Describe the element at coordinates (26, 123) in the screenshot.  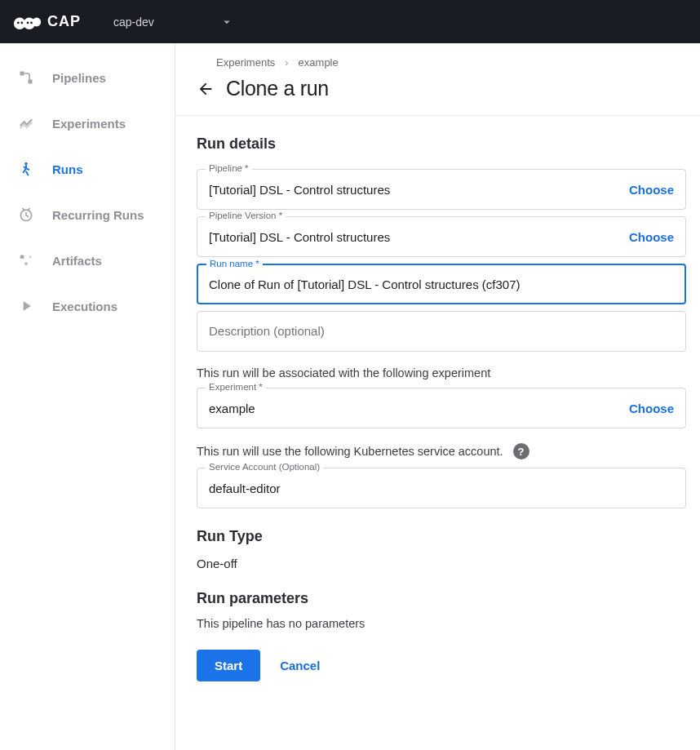
I see `experiments-icon` at that location.